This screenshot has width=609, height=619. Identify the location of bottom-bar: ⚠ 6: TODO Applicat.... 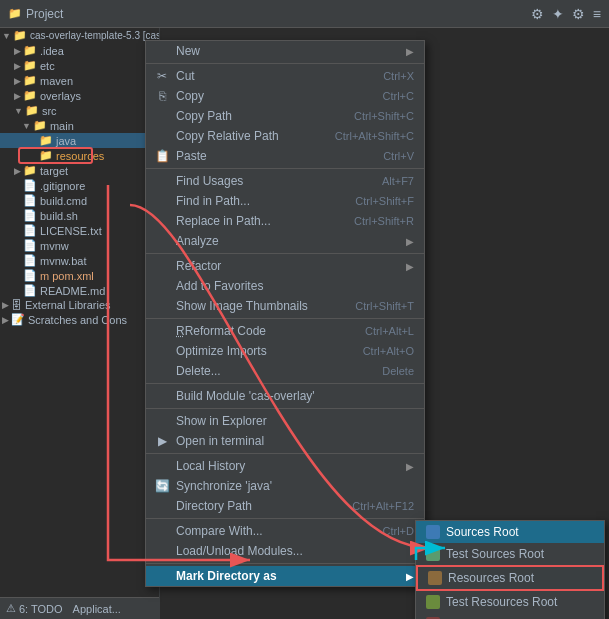
(80, 608).